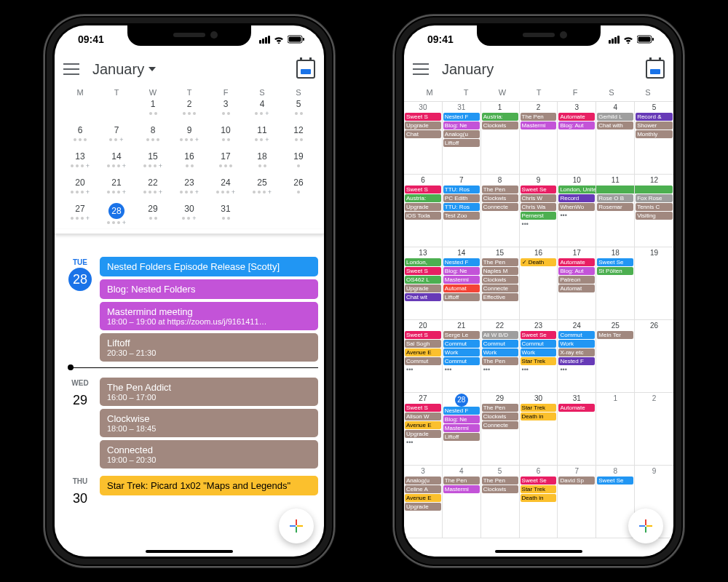 The image size is (728, 582). Describe the element at coordinates (615, 125) in the screenshot. I see `event-chip: Chat with` at that location.